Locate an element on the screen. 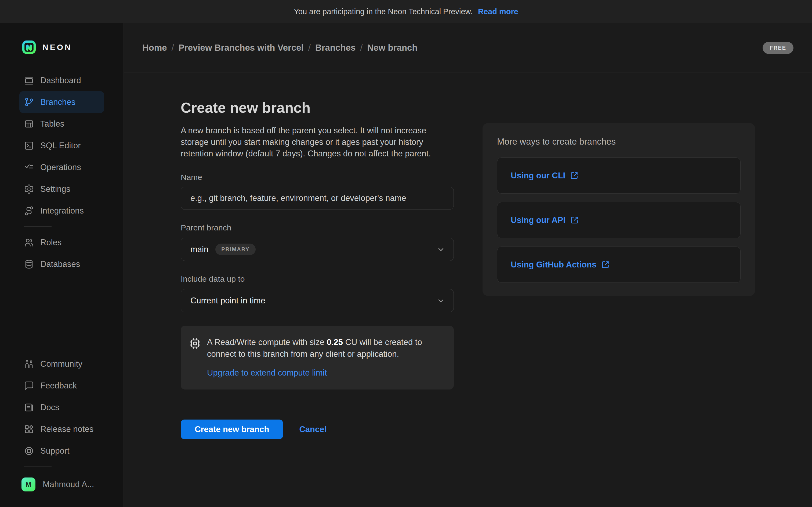 The image size is (812, 507). api-link: Using our API is located at coordinates (545, 220).